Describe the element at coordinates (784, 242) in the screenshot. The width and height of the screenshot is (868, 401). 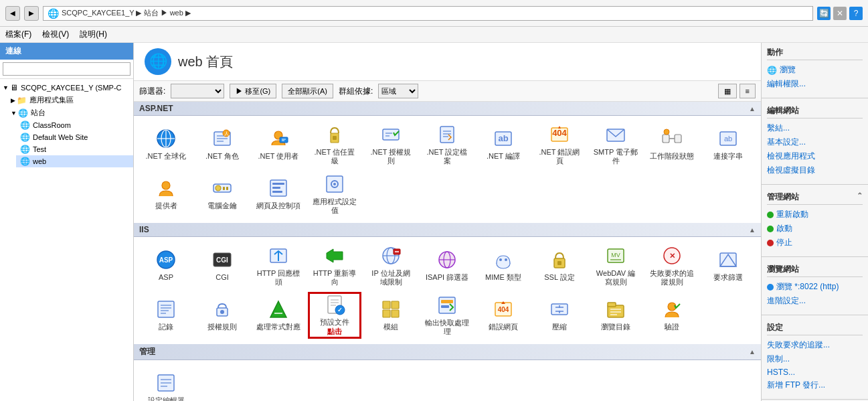
I see `stop-label: 停止` at that location.